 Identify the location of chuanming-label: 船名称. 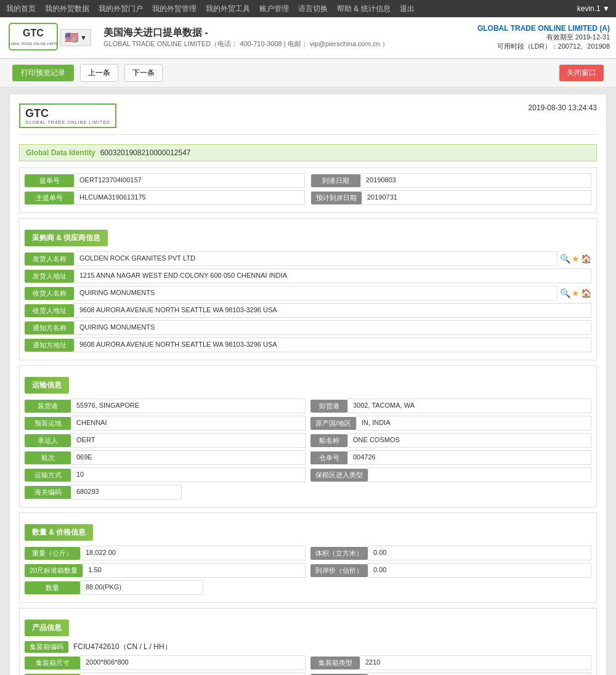
(329, 441).